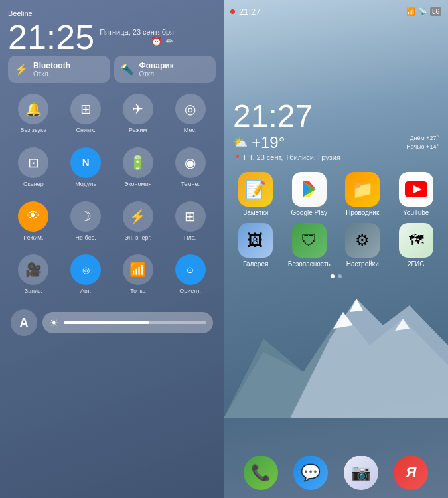  I want to click on qs-nfc: N Модуль, so click(86, 167).